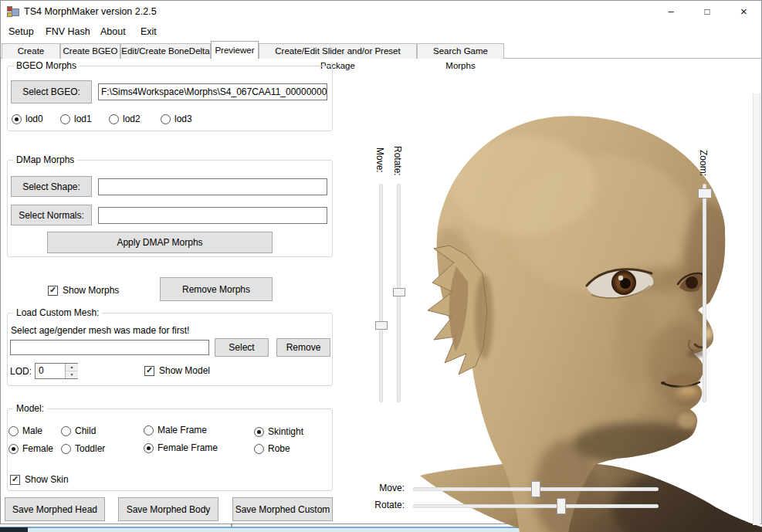  What do you see at coordinates (381, 12) in the screenshot?
I see `titlebar: TS4 MorphMaker version 2.2.5 – □ ×` at bounding box center [381, 12].